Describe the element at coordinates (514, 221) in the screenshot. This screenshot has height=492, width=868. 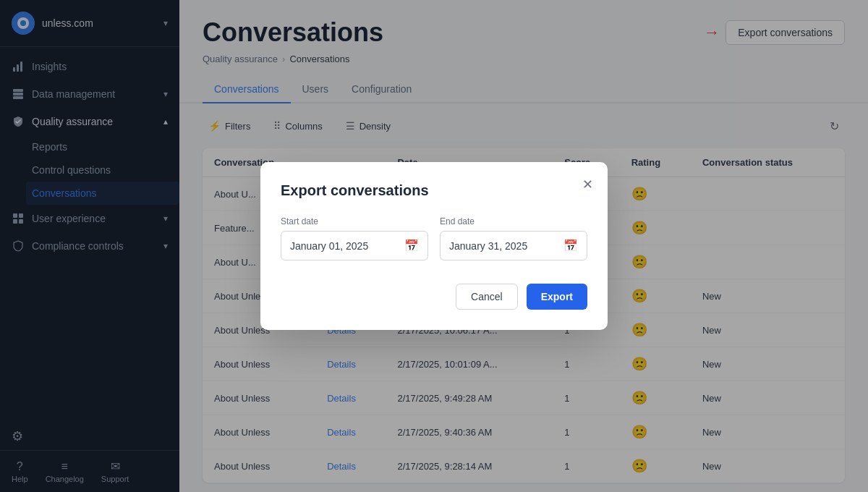
I see `end-date-label: End date` at that location.